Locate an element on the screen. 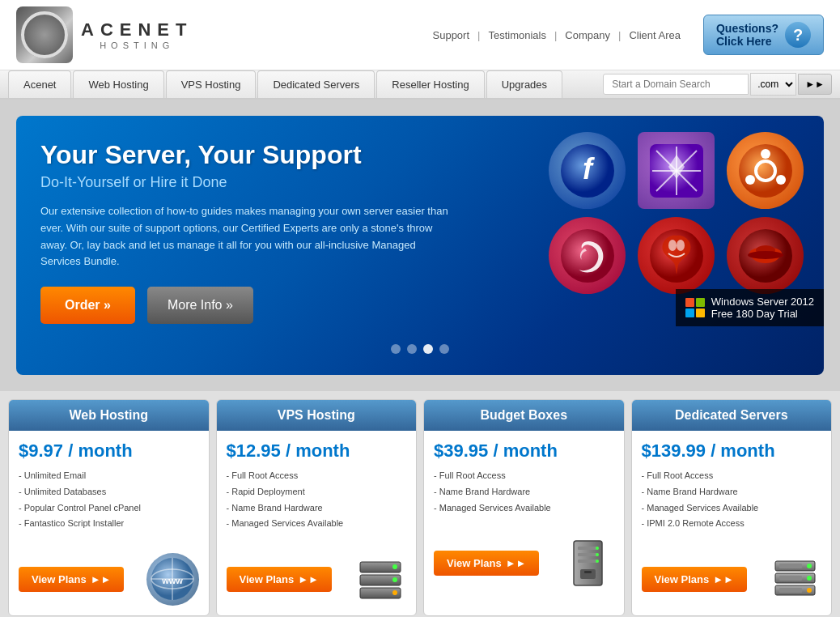  logo-area: ACENET HOSTING is located at coordinates (104, 35).